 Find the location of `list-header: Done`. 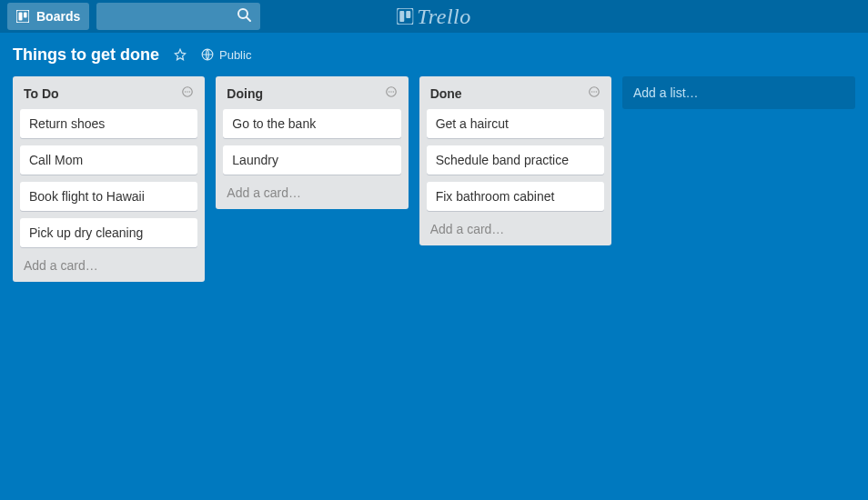

list-header: Done is located at coordinates (515, 93).